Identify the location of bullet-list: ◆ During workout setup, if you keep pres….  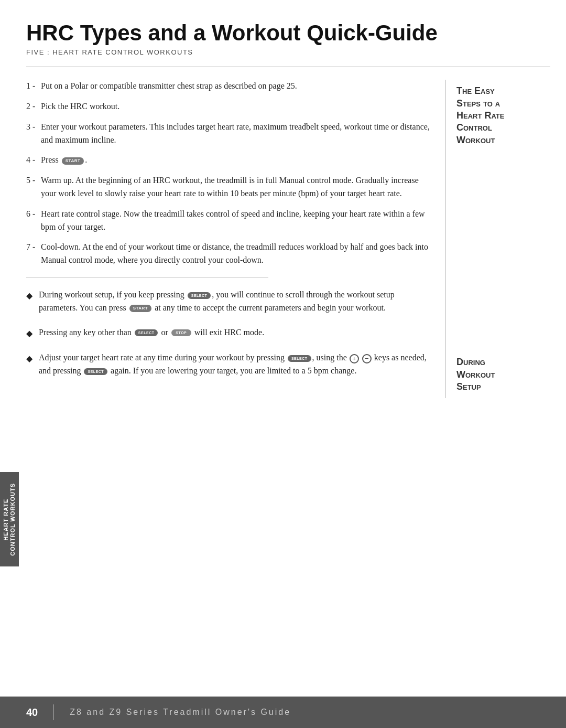
(228, 333).